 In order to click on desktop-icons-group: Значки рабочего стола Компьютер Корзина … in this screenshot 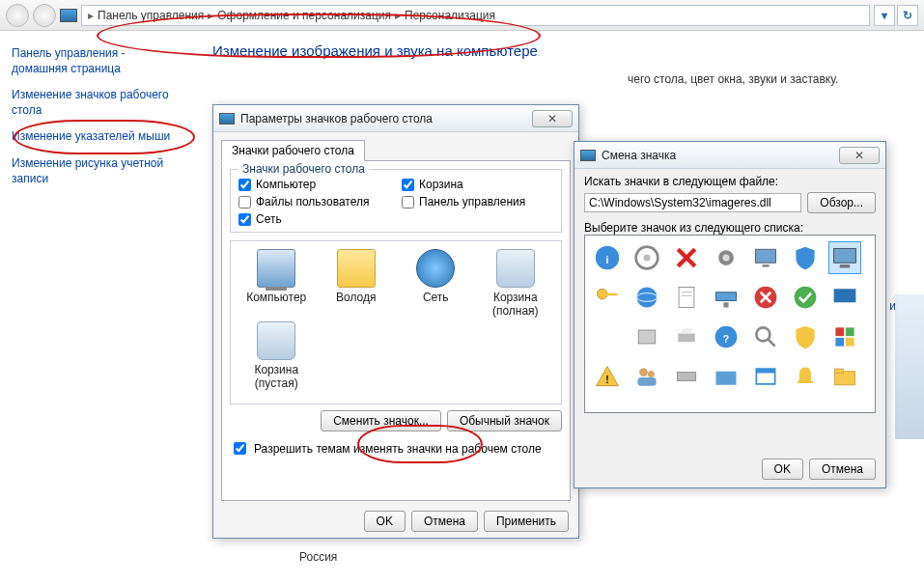, I will do `click(396, 201)`.